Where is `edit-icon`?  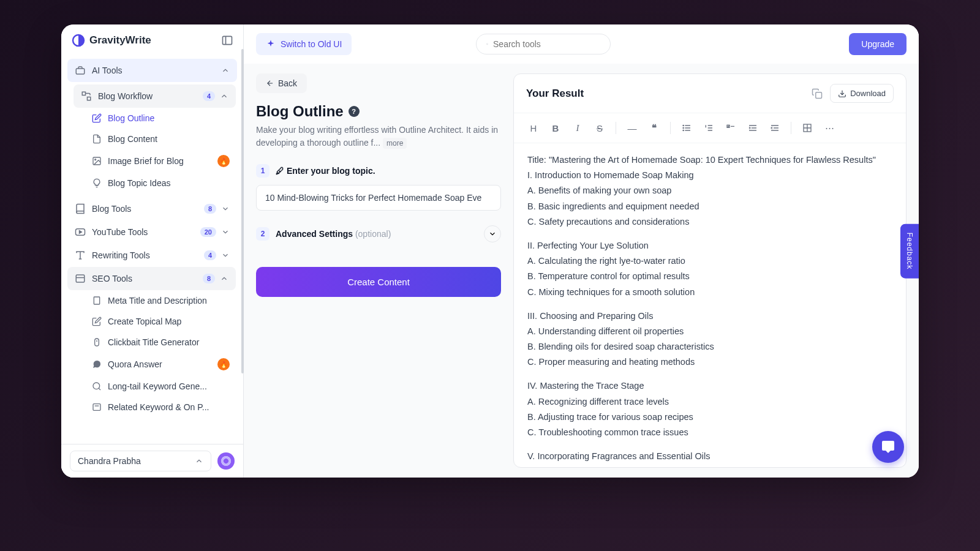 edit-icon is located at coordinates (97, 118).